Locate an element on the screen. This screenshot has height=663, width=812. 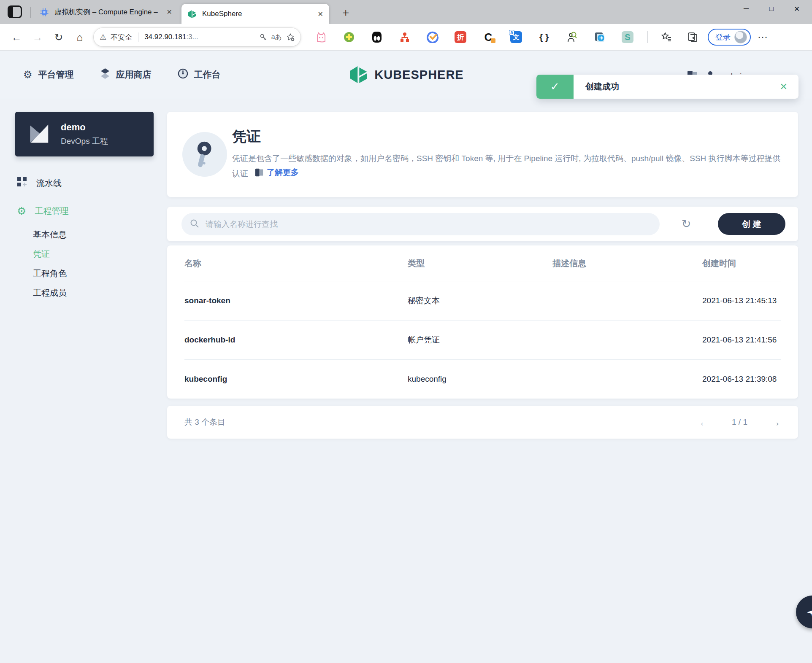
toast-check-icon: ✓ is located at coordinates (555, 87).